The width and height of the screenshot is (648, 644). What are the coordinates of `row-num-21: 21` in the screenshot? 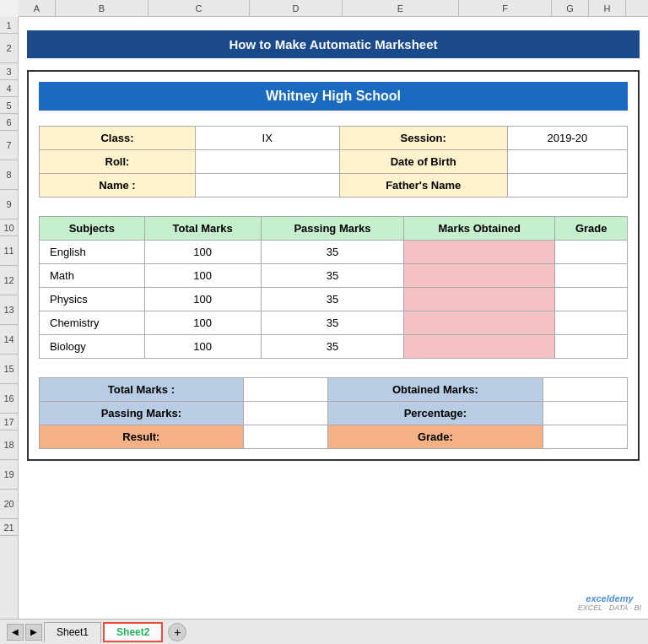 It's located at (8, 528).